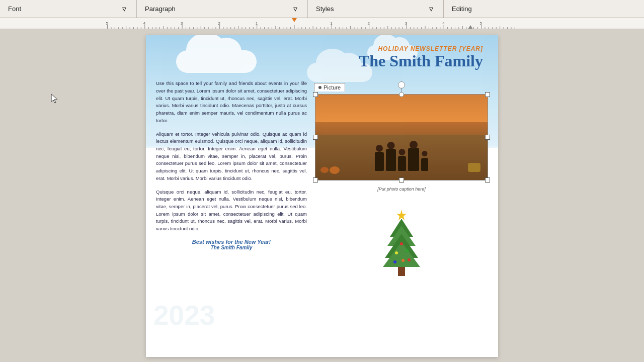 The width and height of the screenshot is (644, 362). What do you see at coordinates (322, 9) in the screenshot?
I see `toolbar: Font ▿ Paragraph ▿ Styles ▿ Editing` at bounding box center [322, 9].